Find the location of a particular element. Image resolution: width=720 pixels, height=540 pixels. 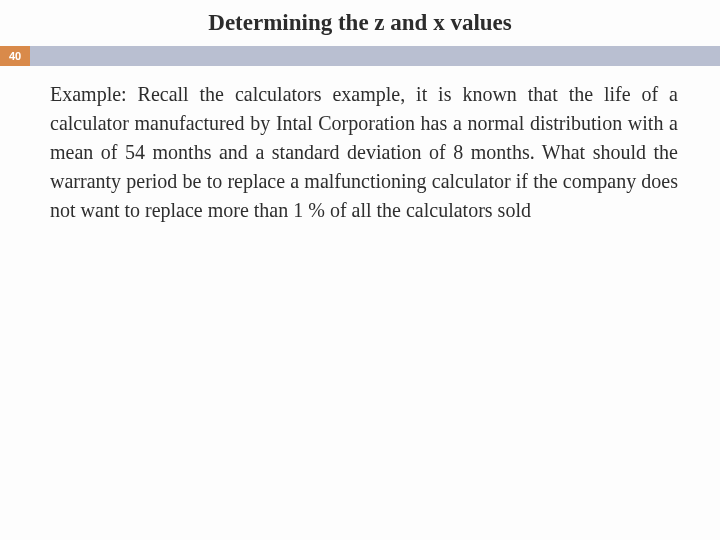

page-number-badge: 40 is located at coordinates (15, 56).